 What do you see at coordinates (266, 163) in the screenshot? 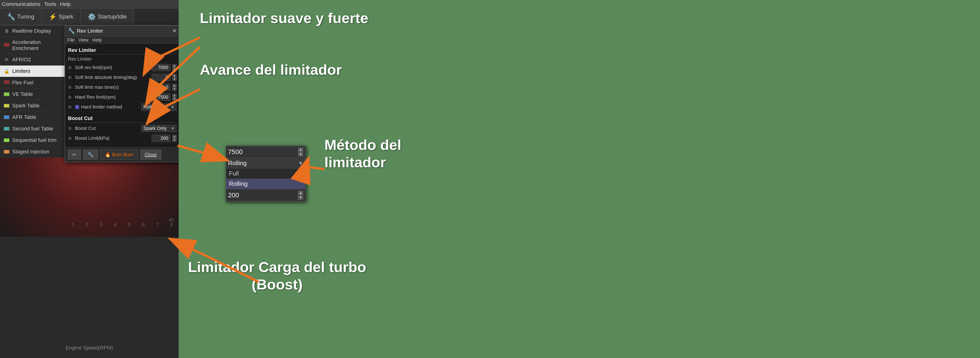
I see `dropdown-select-row: Rolling ▼` at bounding box center [266, 163].